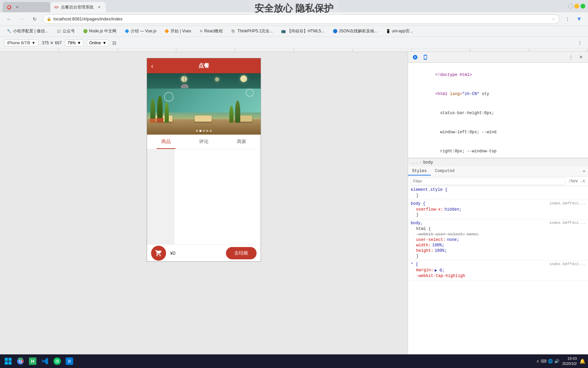 The image size is (588, 368). I want to click on tray-network-icon: 🌐, so click(551, 361).